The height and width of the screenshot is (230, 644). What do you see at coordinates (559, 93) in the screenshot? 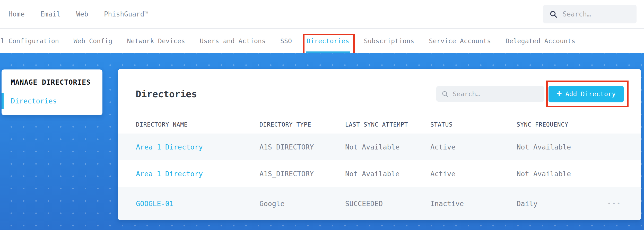
I see `plus-icon: +` at bounding box center [559, 93].